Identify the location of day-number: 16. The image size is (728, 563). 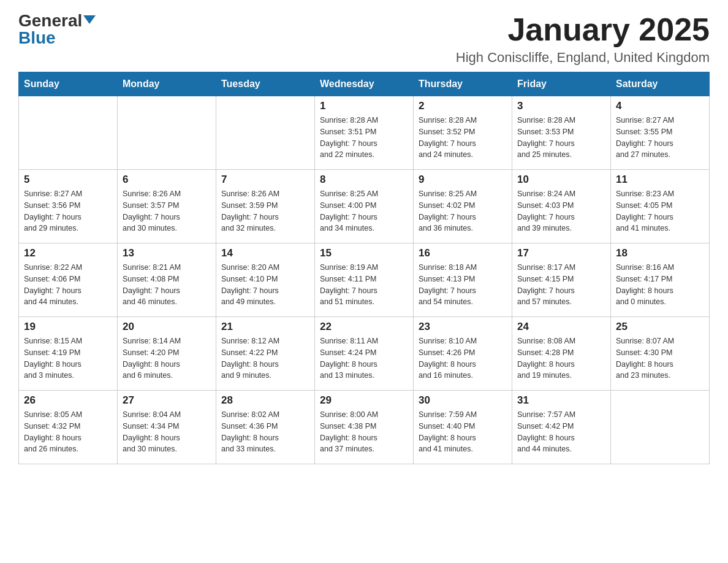
(463, 253).